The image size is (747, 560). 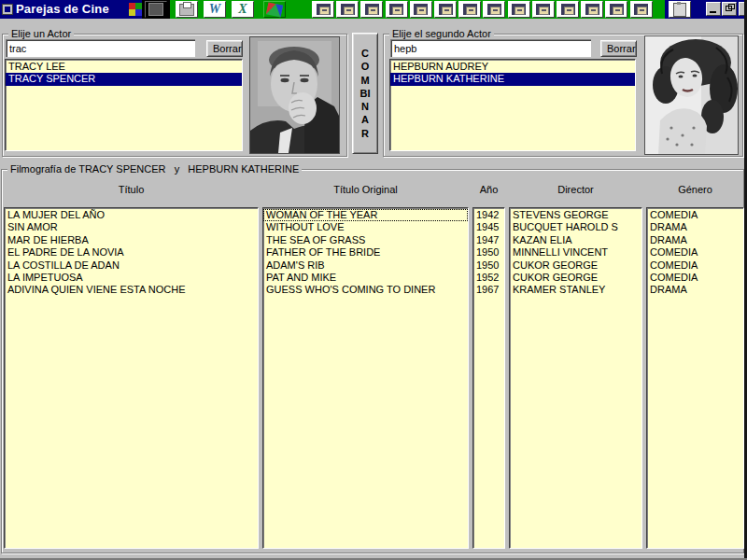 I want to click on office-logo-icon, so click(x=135, y=9).